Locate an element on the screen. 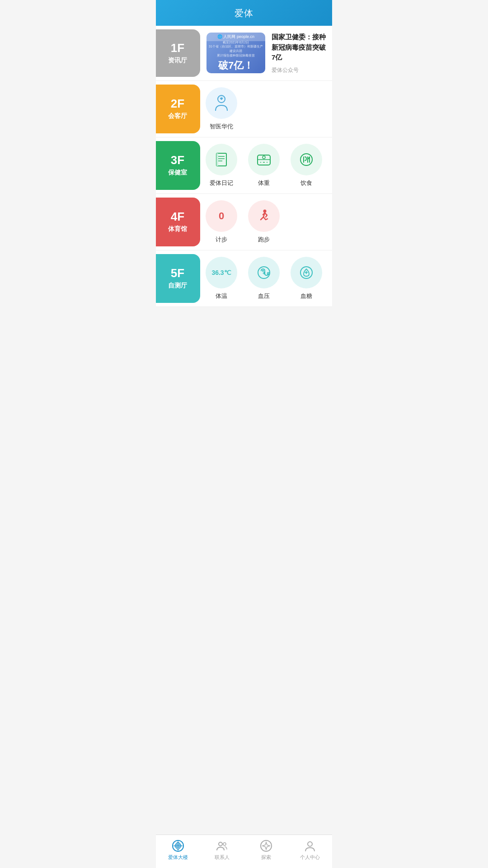 This screenshot has height=868, width=488. news-text: 国家卫健委：接种新冠病毒疫苗突破7亿 爱体公众号 is located at coordinates (300, 53).